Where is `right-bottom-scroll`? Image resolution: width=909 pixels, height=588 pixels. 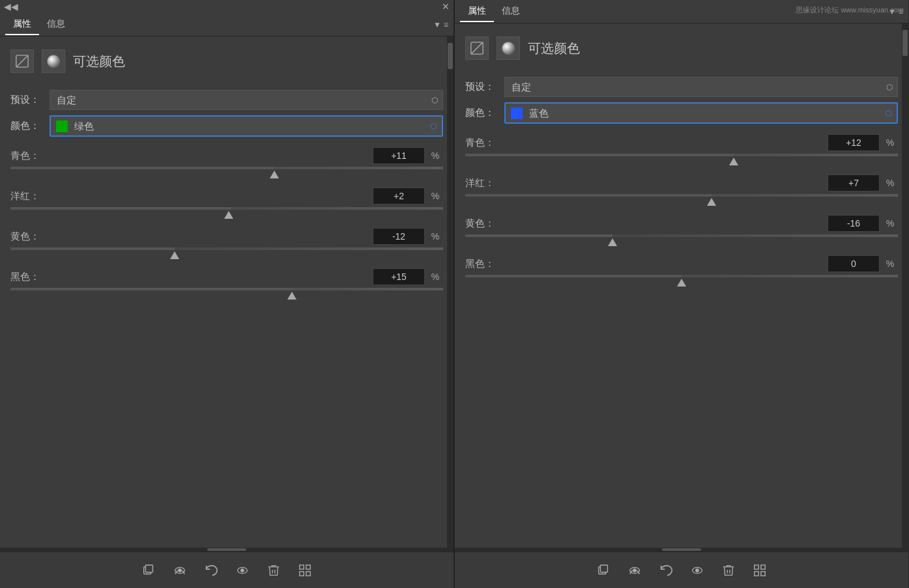
right-bottom-scroll is located at coordinates (682, 550).